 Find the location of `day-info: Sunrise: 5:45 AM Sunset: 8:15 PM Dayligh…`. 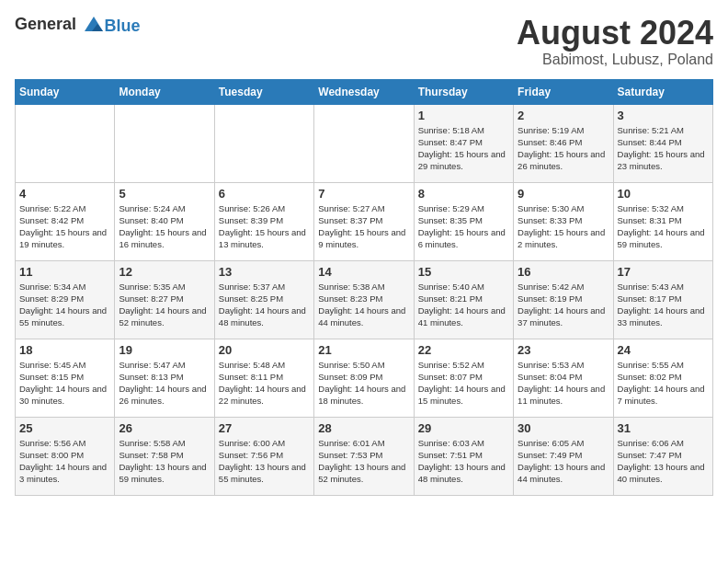

day-info: Sunrise: 5:45 AM Sunset: 8:15 PM Dayligh… is located at coordinates (64, 383).